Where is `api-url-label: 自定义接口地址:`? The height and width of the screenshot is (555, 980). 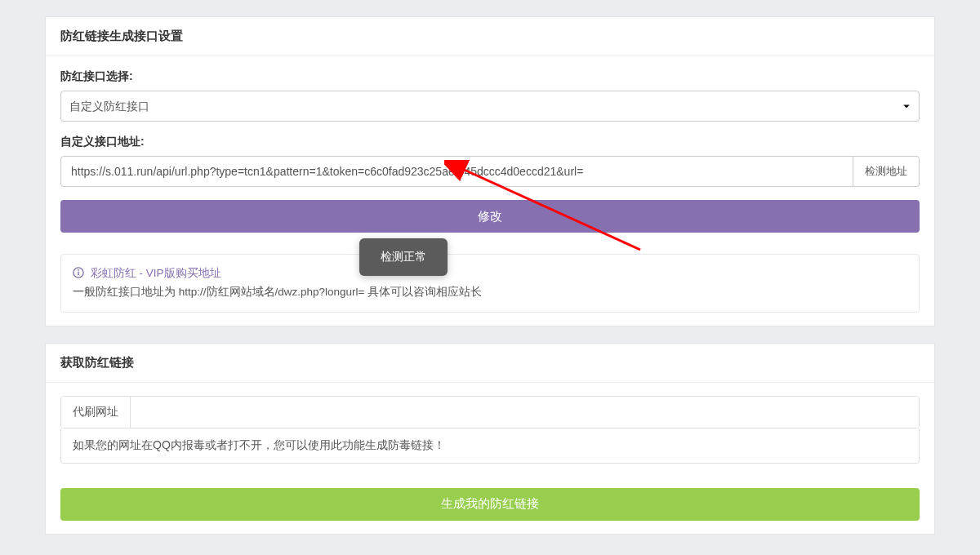 api-url-label: 自定义接口地址: is located at coordinates (490, 142).